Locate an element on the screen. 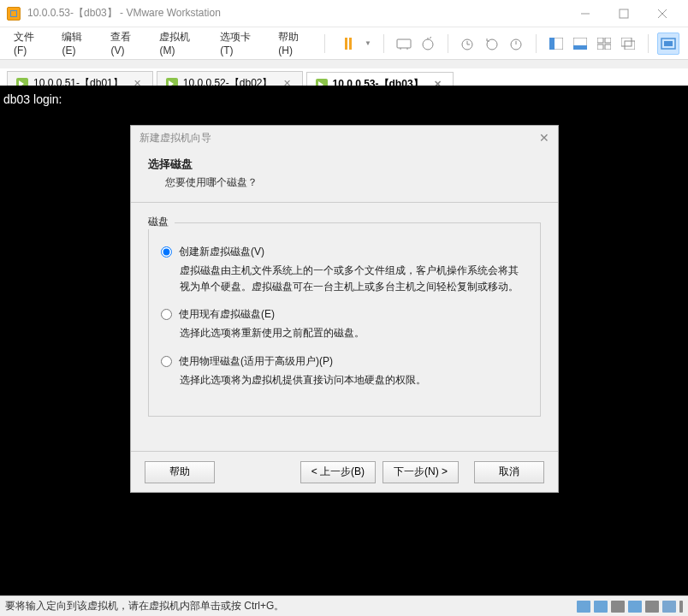 The height and width of the screenshot is (616, 688). layout-bottom-icon is located at coordinates (580, 44).